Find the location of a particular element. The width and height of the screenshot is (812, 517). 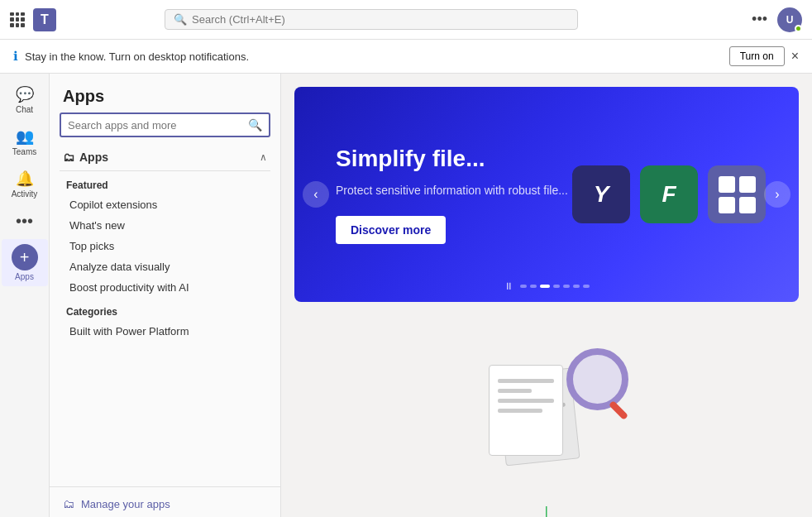

turn-on-button: Turn on is located at coordinates (757, 56).